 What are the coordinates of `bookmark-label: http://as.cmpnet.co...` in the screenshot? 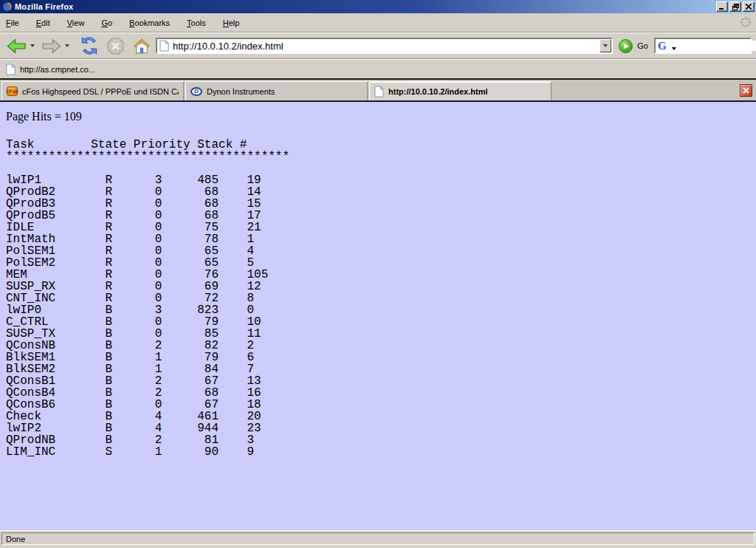 It's located at (58, 69).